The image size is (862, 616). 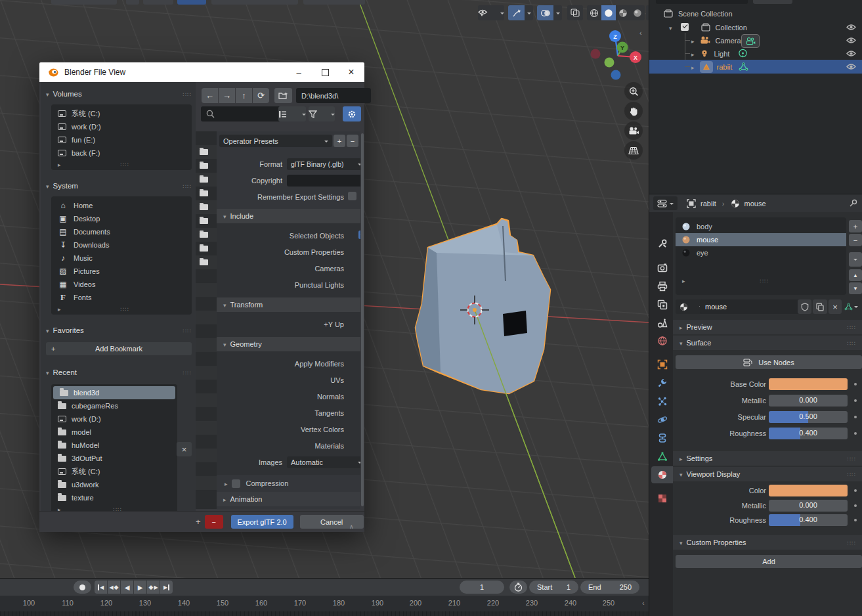 What do you see at coordinates (767, 343) in the screenshot?
I see `surface-section-header: Surface` at bounding box center [767, 343].